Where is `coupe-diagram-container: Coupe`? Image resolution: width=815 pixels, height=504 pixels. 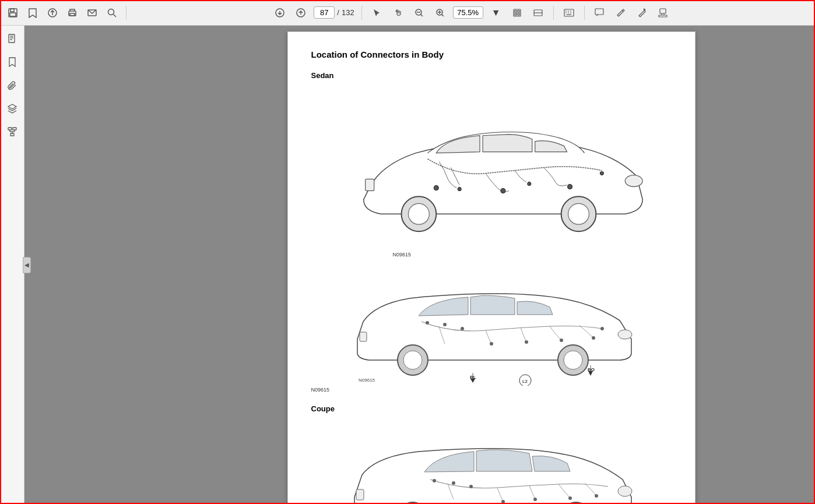
coupe-diagram-container: Coupe is located at coordinates (491, 454).